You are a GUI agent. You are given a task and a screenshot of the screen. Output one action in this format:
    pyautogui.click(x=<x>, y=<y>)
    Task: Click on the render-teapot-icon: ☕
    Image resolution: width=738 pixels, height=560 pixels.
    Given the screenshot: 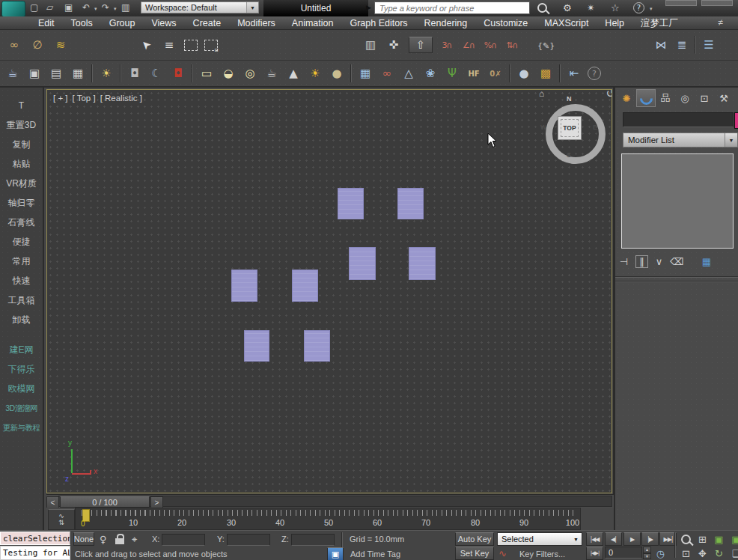 What is the action you would take?
    pyautogui.click(x=13, y=73)
    